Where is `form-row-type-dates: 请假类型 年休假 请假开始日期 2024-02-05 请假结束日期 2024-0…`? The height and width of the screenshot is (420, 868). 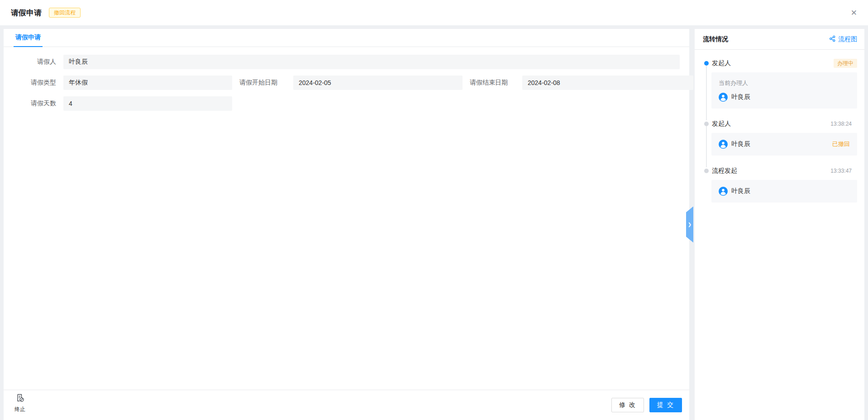
form-row-type-dates: 请假类型 年休假 请假开始日期 2024-02-05 请假结束日期 2024-0… is located at coordinates (347, 83).